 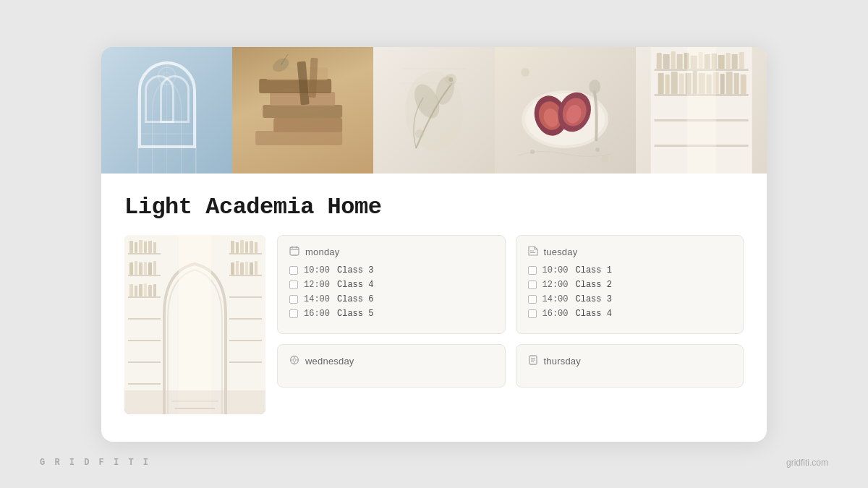 I want to click on thursday-label: thursday, so click(x=563, y=361).